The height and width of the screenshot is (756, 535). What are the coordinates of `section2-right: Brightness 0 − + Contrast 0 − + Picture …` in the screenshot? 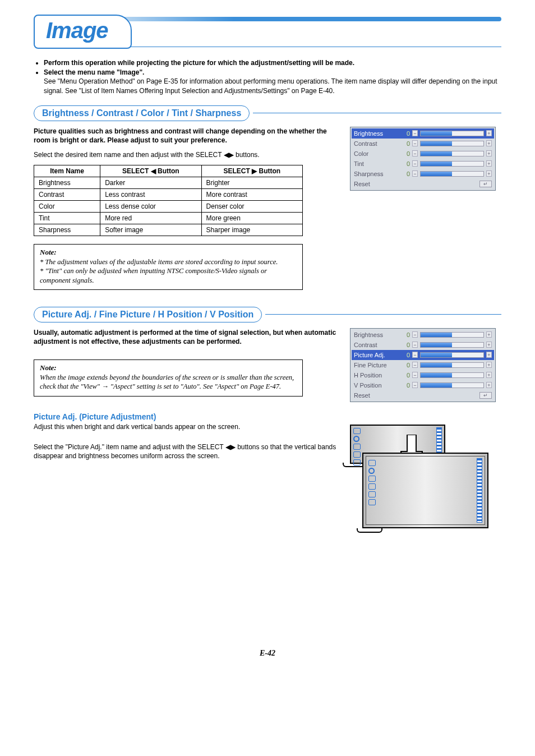 It's located at (426, 432).